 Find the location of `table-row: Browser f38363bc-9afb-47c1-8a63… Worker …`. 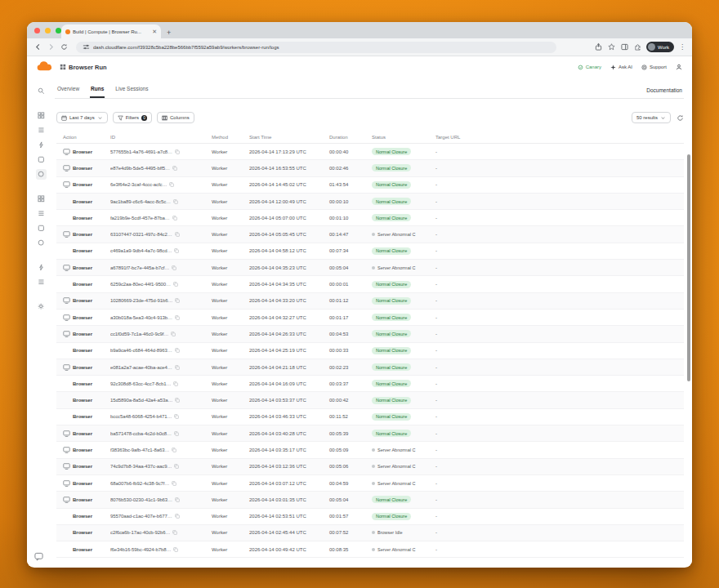

table-row: Browser f38363bc-9afb-47c1-8a63… Worker … is located at coordinates (370, 450).